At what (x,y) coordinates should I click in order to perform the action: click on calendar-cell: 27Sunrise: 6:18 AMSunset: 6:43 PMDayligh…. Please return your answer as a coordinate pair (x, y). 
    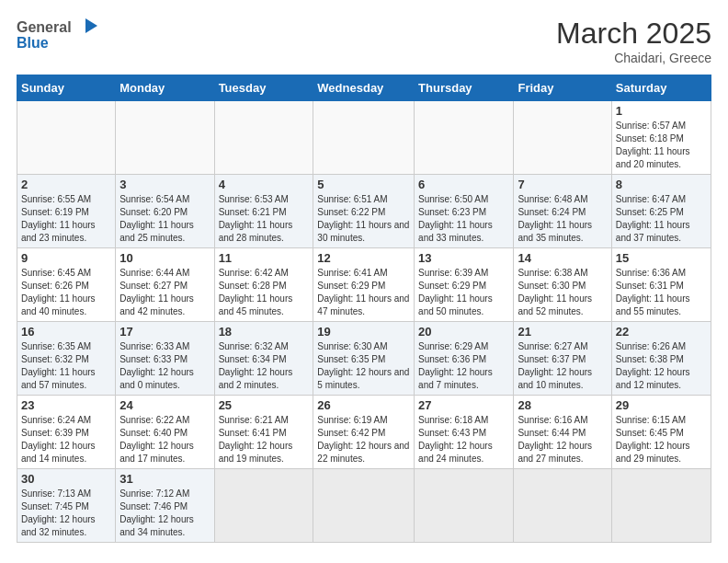
    Looking at the image, I should click on (464, 432).